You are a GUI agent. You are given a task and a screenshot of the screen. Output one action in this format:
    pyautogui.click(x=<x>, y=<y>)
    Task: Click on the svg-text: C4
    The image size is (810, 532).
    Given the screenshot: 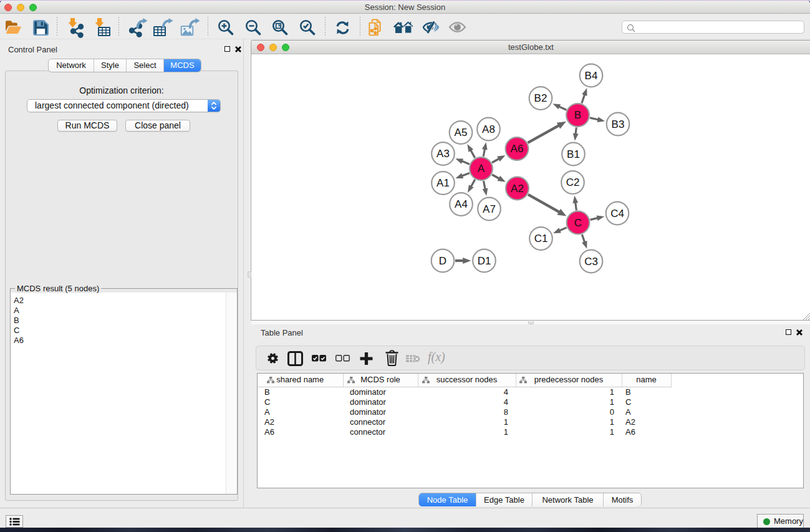 What is the action you would take?
    pyautogui.click(x=617, y=213)
    